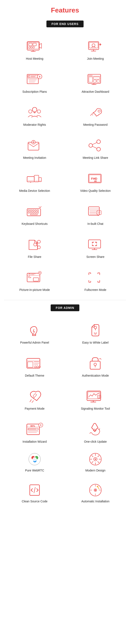 The image size is (130, 644). I want to click on feature-clean-source-code: Clean Source Code, so click(35, 493).